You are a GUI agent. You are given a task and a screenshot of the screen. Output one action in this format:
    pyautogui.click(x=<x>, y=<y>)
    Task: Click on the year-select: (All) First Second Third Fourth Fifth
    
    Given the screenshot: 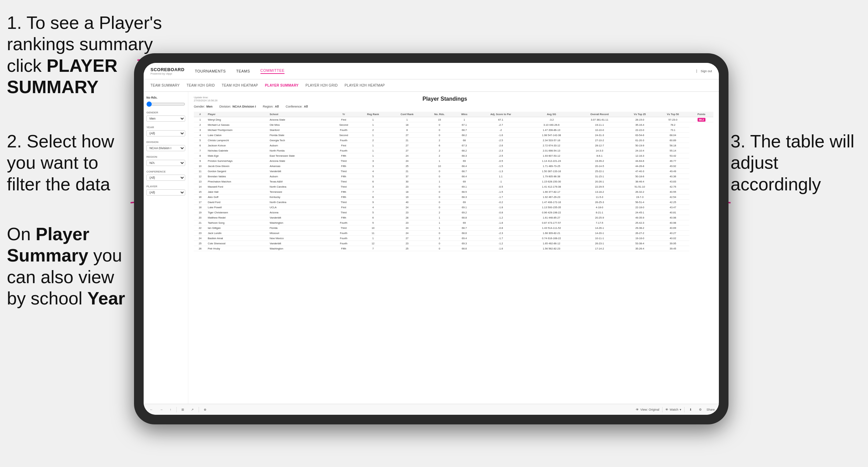 What is the action you would take?
    pyautogui.click(x=166, y=133)
    